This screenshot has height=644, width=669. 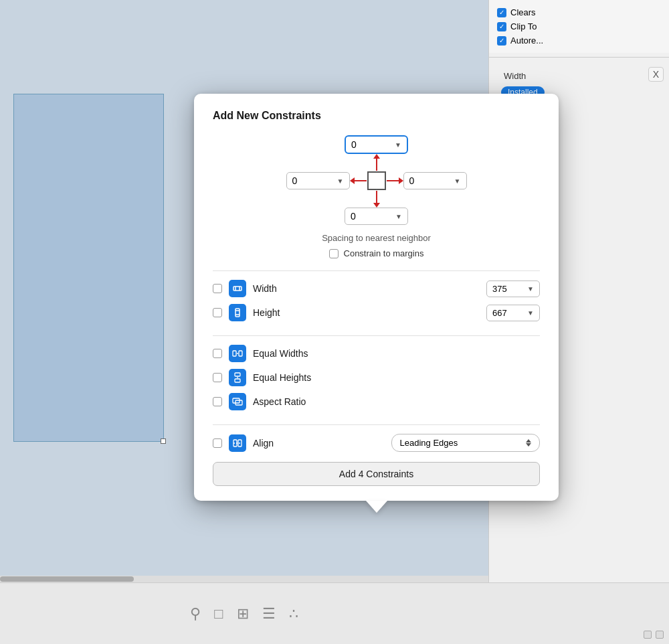 What do you see at coordinates (359, 181) in the screenshot?
I see `arrow-left` at bounding box center [359, 181].